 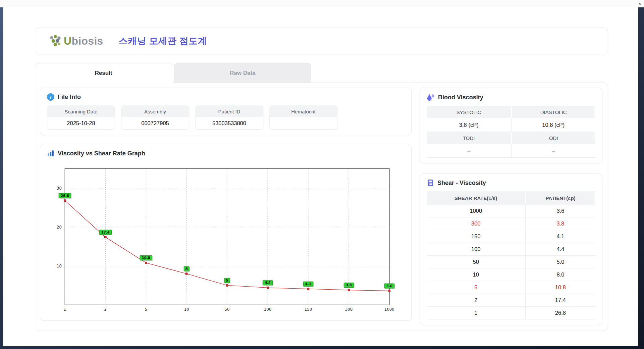 I want to click on table-row: 10003.6, so click(x=511, y=211).